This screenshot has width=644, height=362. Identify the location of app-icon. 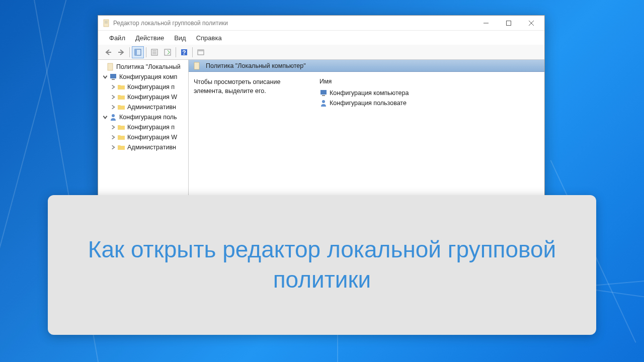
(106, 23).